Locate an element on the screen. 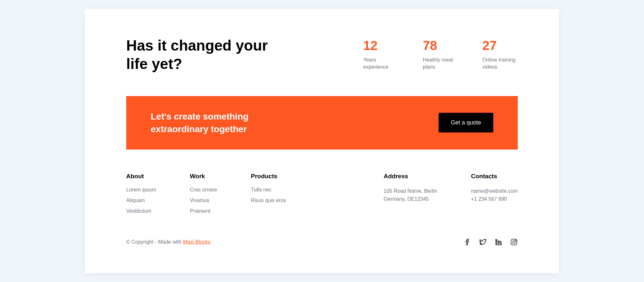 The width and height of the screenshot is (644, 282). social-icons-row is located at coordinates (491, 242).